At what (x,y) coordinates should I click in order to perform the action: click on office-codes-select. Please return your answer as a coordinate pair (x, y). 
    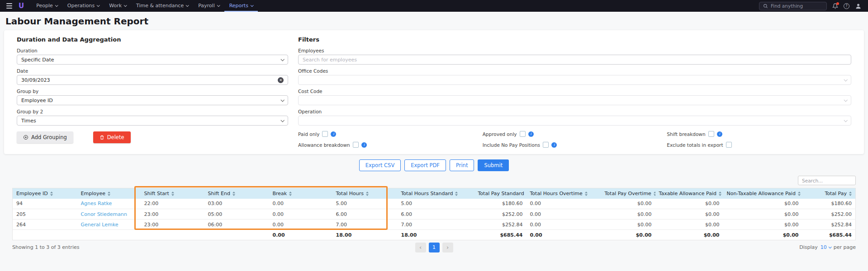
    Looking at the image, I should click on (574, 80).